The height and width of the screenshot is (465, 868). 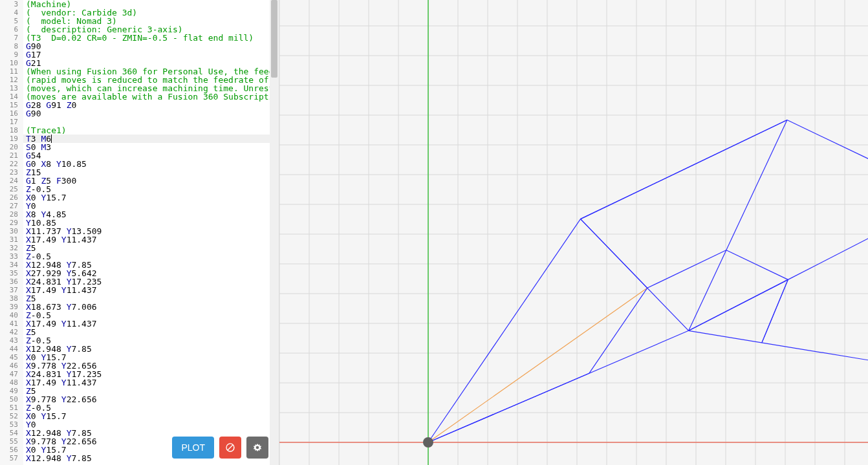 I want to click on code-line: G28 G91 Z0, so click(x=151, y=105).